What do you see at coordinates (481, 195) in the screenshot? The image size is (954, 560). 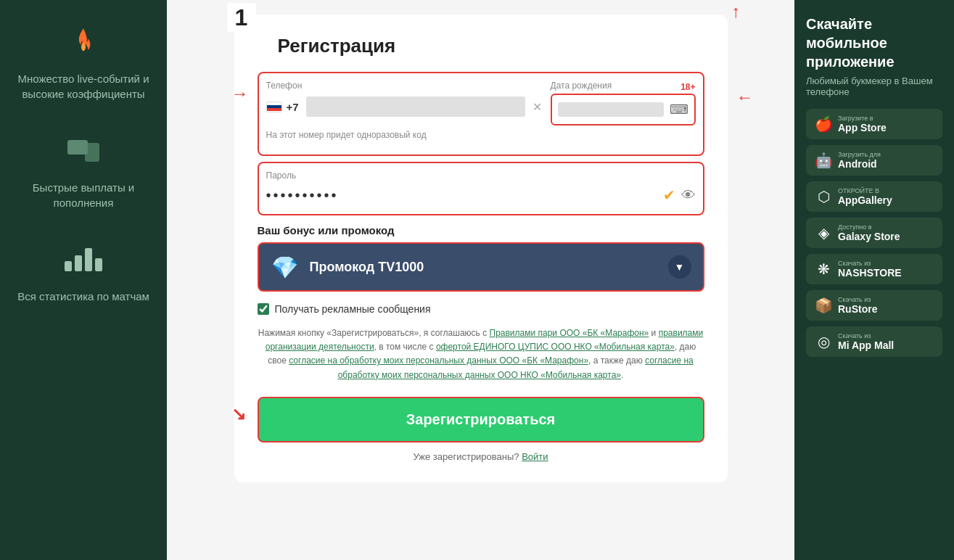 I see `password-input-wrapper: •••••••••• ✔ 👁` at bounding box center [481, 195].